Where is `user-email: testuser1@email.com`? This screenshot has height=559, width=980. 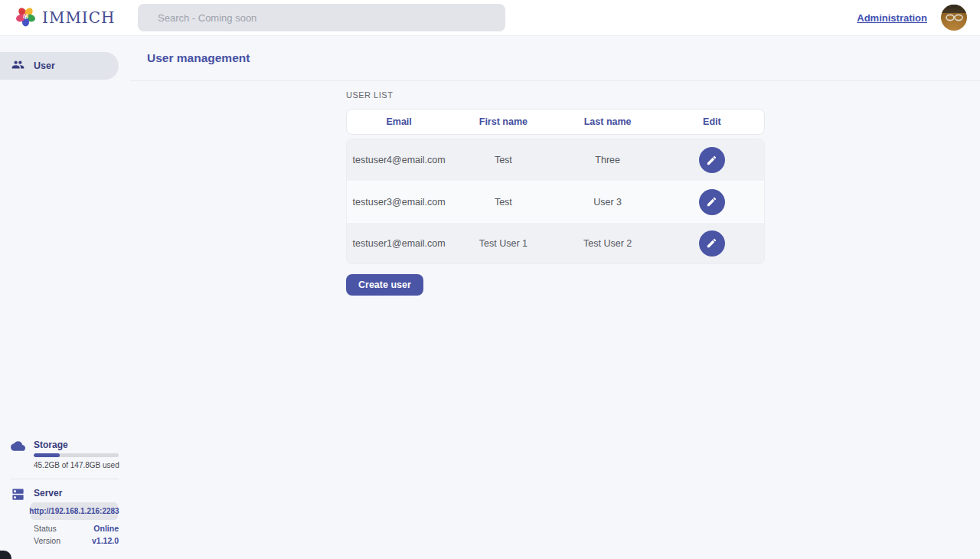 user-email: testuser1@email.com is located at coordinates (399, 244).